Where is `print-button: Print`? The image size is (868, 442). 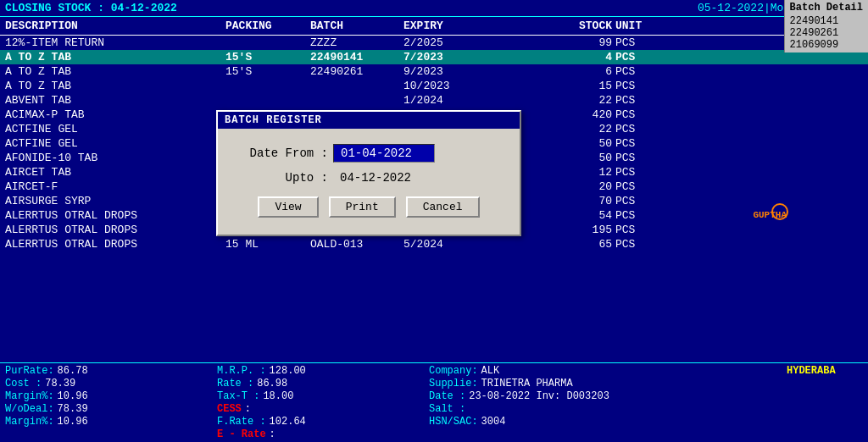 print-button: Print is located at coordinates (363, 207).